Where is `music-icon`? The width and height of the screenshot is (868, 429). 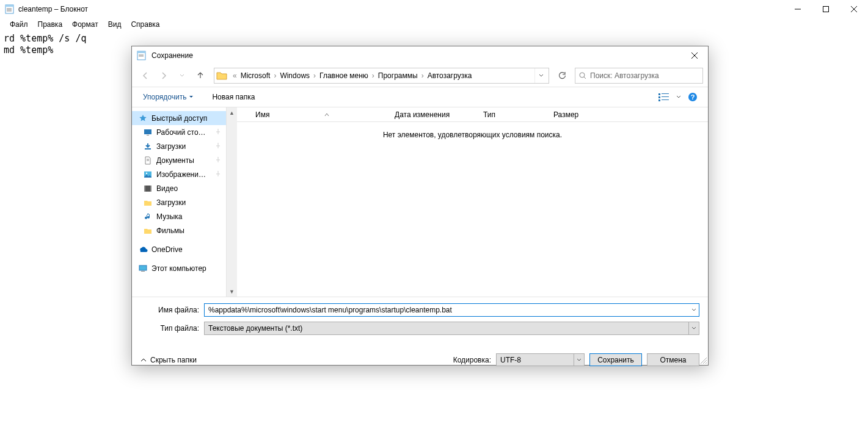
music-icon is located at coordinates (148, 217).